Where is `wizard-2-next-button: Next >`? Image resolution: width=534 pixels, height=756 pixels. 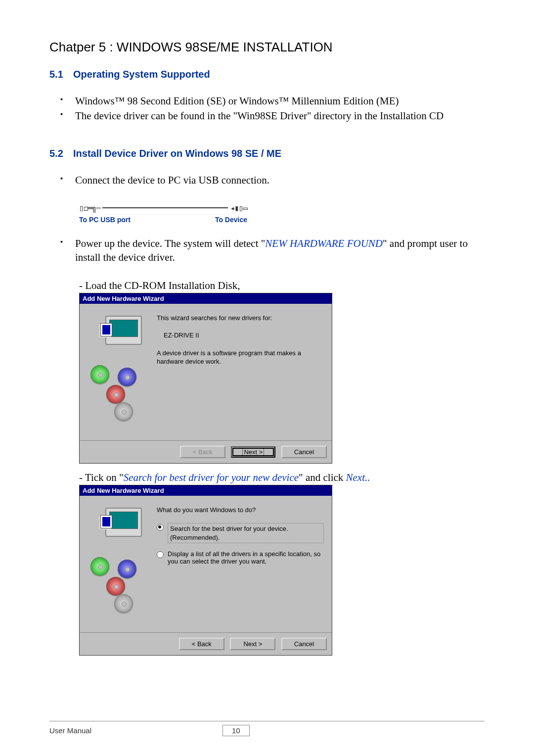
wizard-2-next-button: Next > is located at coordinates (253, 644).